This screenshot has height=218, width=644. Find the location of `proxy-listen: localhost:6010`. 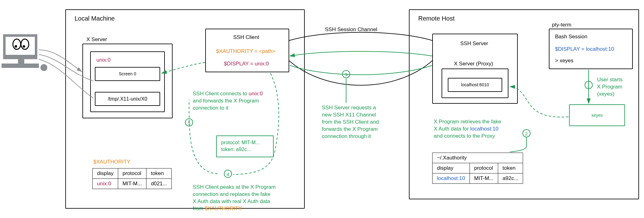

proxy-listen: localhost:6010 is located at coordinates (475, 85).